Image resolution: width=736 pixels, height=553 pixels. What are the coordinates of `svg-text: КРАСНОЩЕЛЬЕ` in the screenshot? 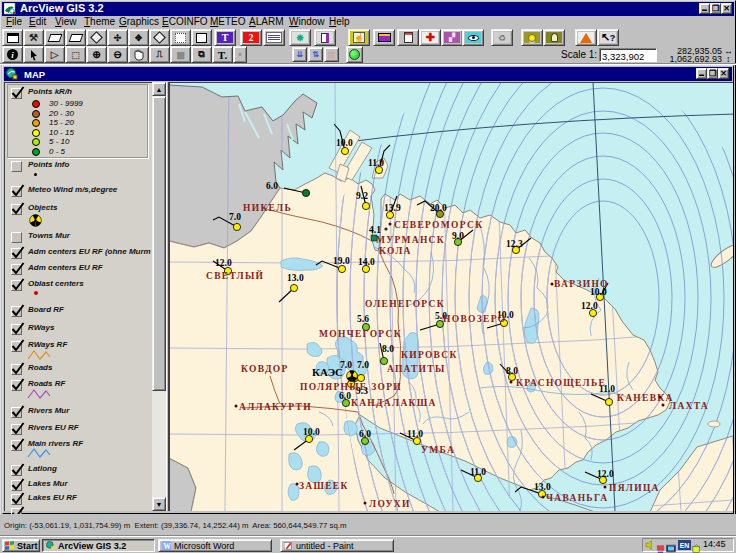 It's located at (561, 383).